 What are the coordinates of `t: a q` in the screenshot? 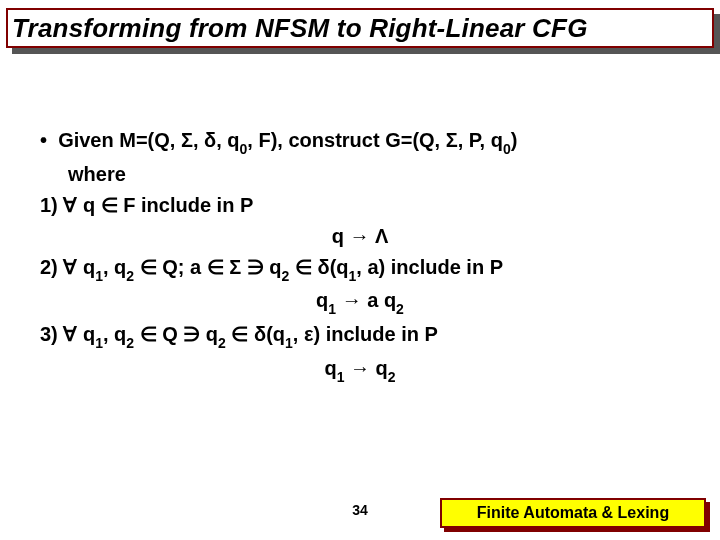 It's located at (379, 300).